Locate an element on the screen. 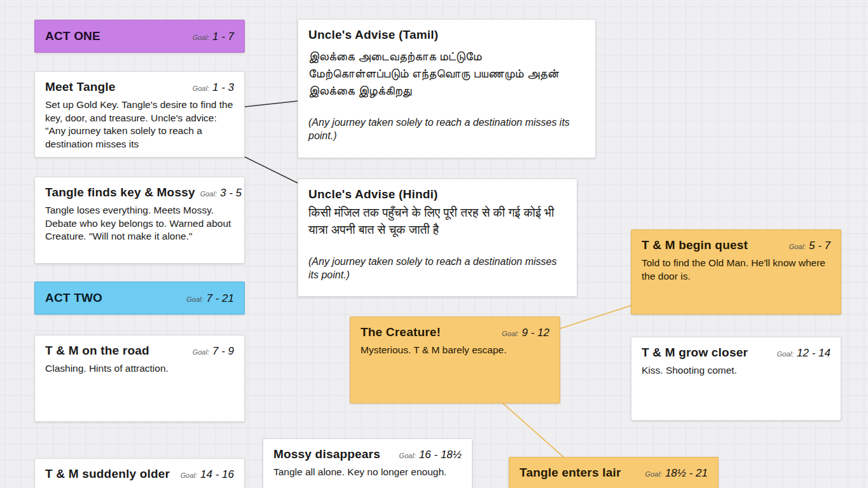 This screenshot has width=868, height=488. card-title: Tangle finds key & Mossy is located at coordinates (120, 193).